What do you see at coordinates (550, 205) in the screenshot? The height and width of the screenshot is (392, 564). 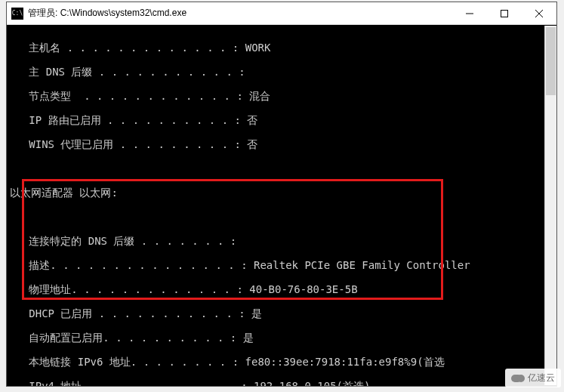 I see `vertical-scrollbar` at bounding box center [550, 205].